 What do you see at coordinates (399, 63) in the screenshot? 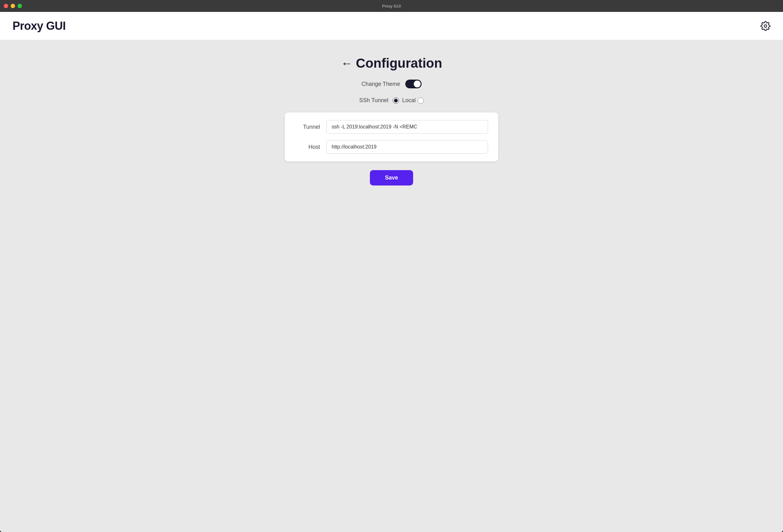
I see `config-title-text: Configuration` at bounding box center [399, 63].